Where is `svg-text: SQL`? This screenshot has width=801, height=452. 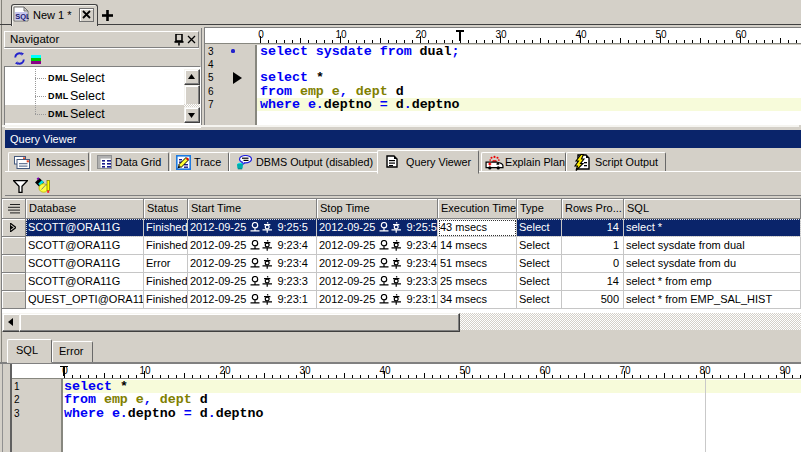 svg-text: SQL is located at coordinates (22, 16).